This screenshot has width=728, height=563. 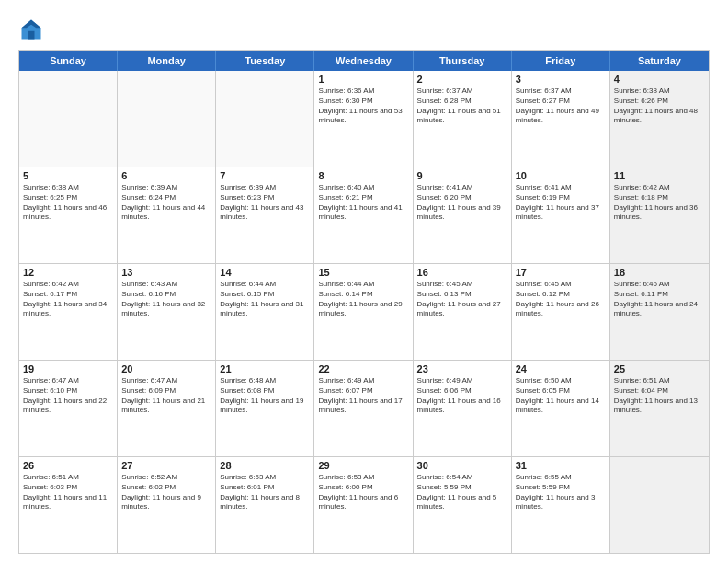 I want to click on cell-info: Sunrise: 6:42 AM Sunset: 6:17 PM Dayligh…, so click(x=68, y=300).